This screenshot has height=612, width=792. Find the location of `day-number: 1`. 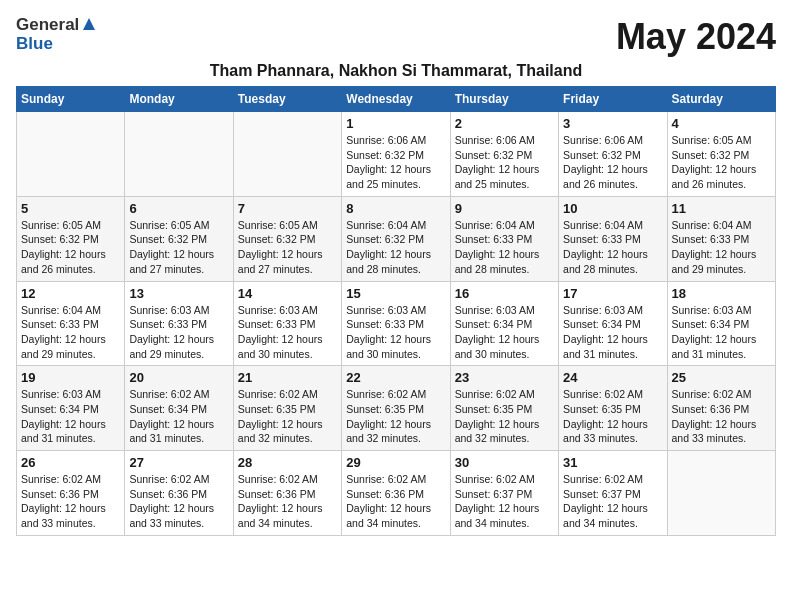

day-number: 1 is located at coordinates (396, 124).